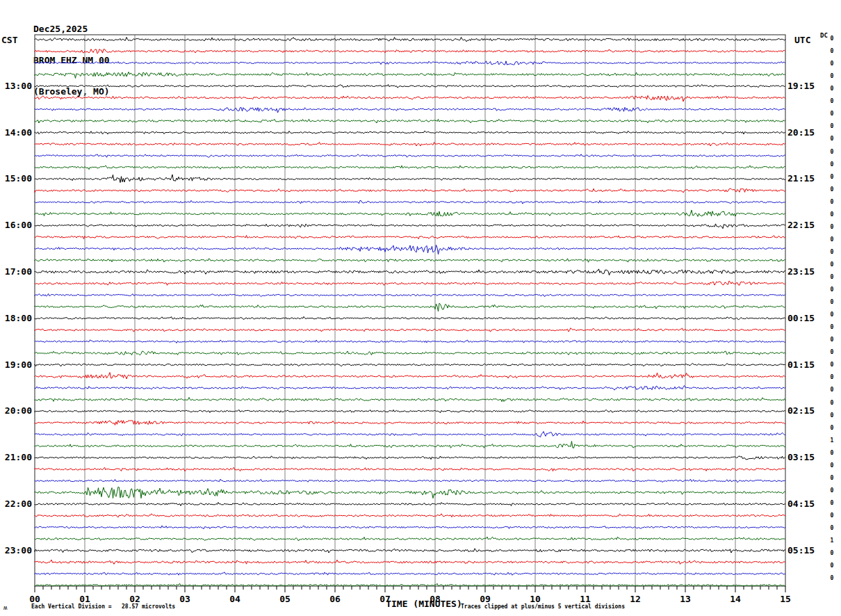 The image size is (841, 616). Describe the element at coordinates (808, 365) in the screenshot. I see `utc-hour-label: 01:15` at that location.